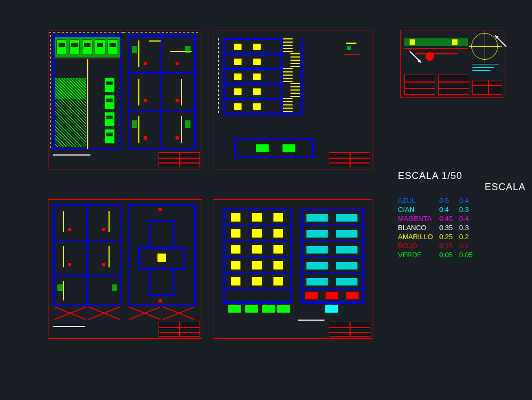 The width and height of the screenshot is (532, 400). I want to click on legend-row: CIAN0.40.3, so click(438, 210).